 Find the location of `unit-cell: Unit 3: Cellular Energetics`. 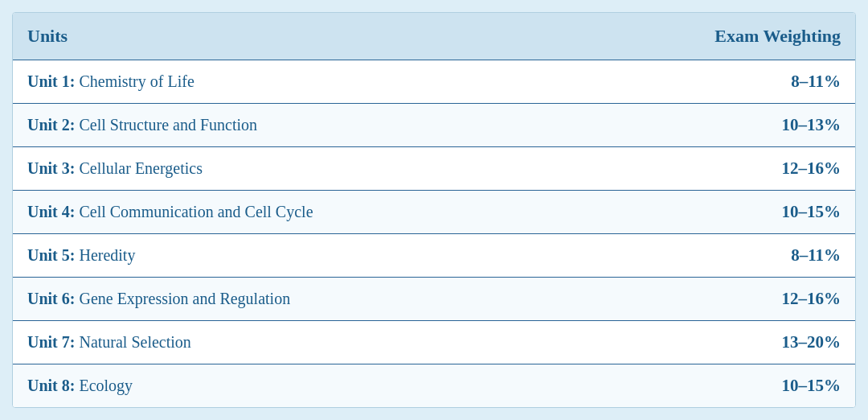

unit-cell: Unit 3: Cellular Energetics is located at coordinates (329, 169).